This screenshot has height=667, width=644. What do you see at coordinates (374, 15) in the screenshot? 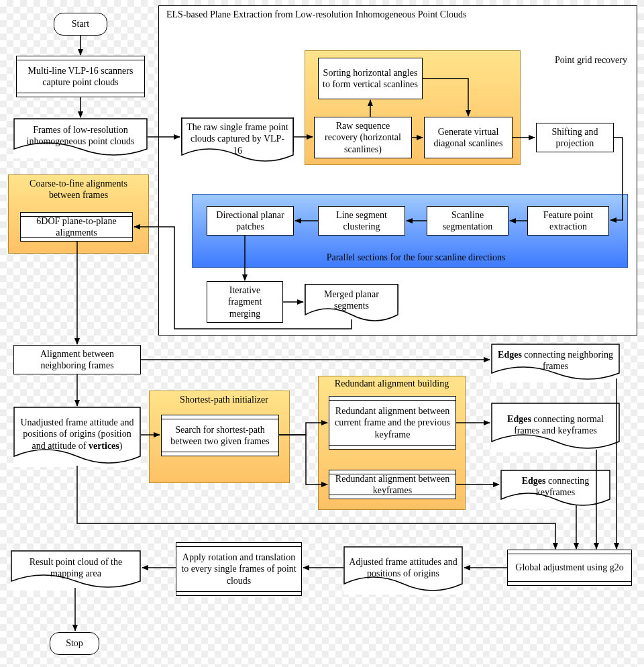
I see `els-title: ELS-based Plane Extraction from Low-reso…` at bounding box center [374, 15].